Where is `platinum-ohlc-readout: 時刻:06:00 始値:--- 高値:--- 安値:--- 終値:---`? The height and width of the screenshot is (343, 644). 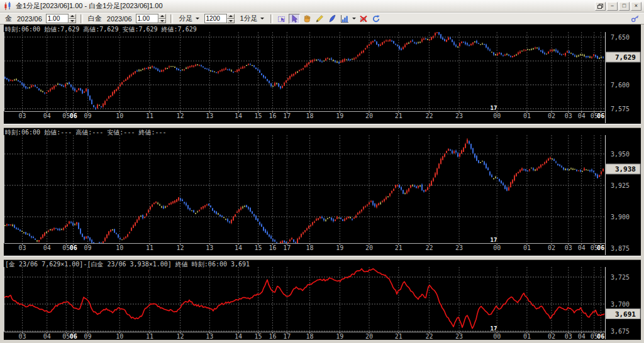 platinum-ohlc-readout: 時刻:06:00 始値:--- 高値:--- 安値:--- 終値:--- is located at coordinates (86, 132).